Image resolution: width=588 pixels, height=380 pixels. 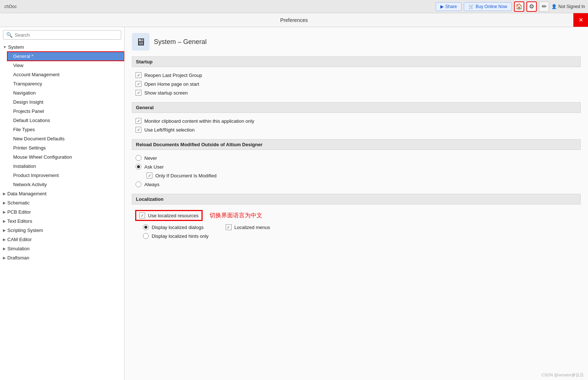 I want to click on always-row: Always, so click(x=356, y=184).